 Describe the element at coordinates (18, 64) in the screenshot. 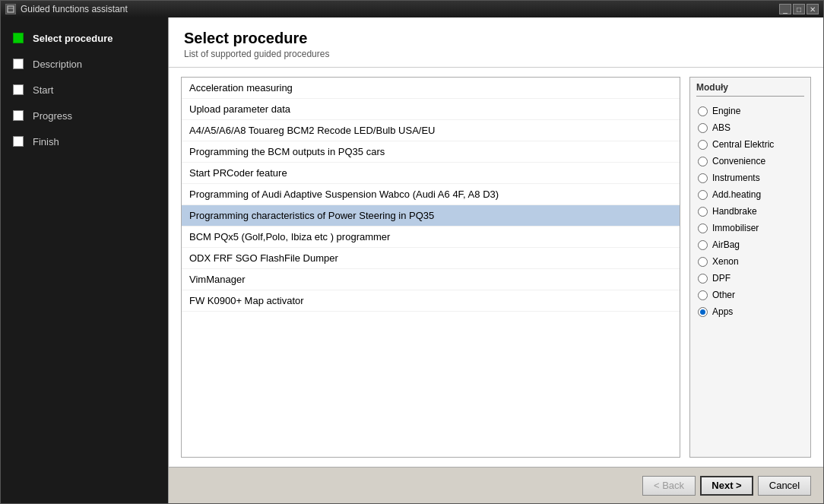

I see `white-box-icon` at that location.